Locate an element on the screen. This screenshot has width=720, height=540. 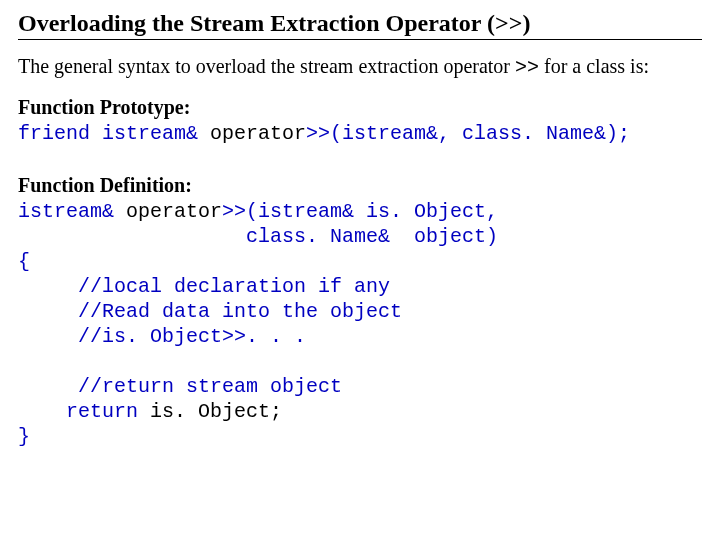
def-comment-return: //return stream object is located at coordinates (180, 386).